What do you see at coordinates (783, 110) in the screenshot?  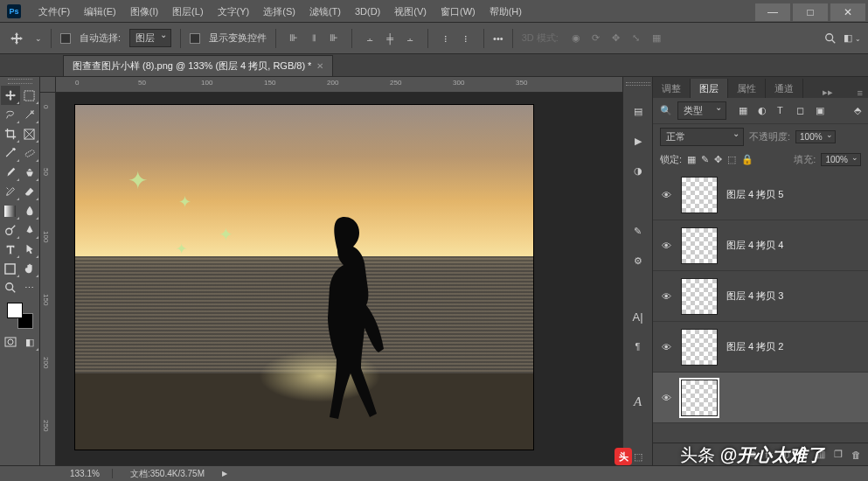 I see `filter-type-icon: T` at bounding box center [783, 110].